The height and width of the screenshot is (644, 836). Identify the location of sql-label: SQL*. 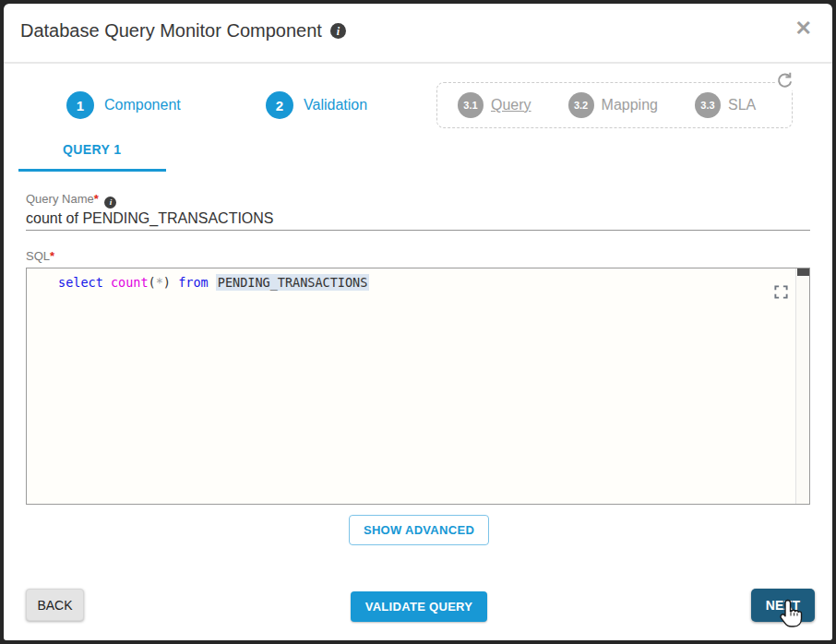
(41, 256).